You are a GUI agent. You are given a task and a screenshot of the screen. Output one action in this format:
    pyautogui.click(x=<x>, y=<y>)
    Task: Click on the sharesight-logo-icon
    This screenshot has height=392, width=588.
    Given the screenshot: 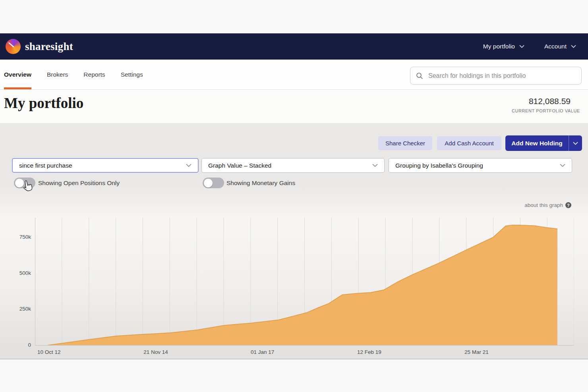 What is the action you would take?
    pyautogui.click(x=13, y=46)
    